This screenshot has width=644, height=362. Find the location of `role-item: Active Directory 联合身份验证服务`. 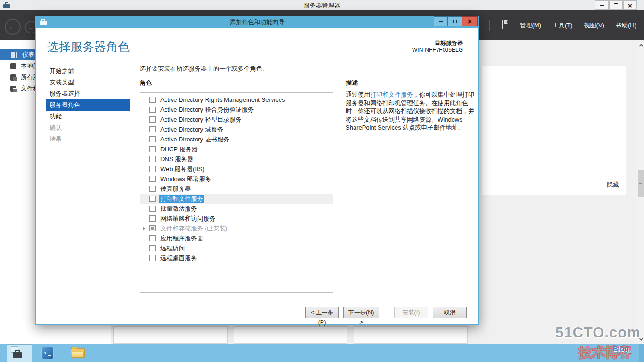

role-item: Active Directory 联合身份验证服务 is located at coordinates (237, 109).